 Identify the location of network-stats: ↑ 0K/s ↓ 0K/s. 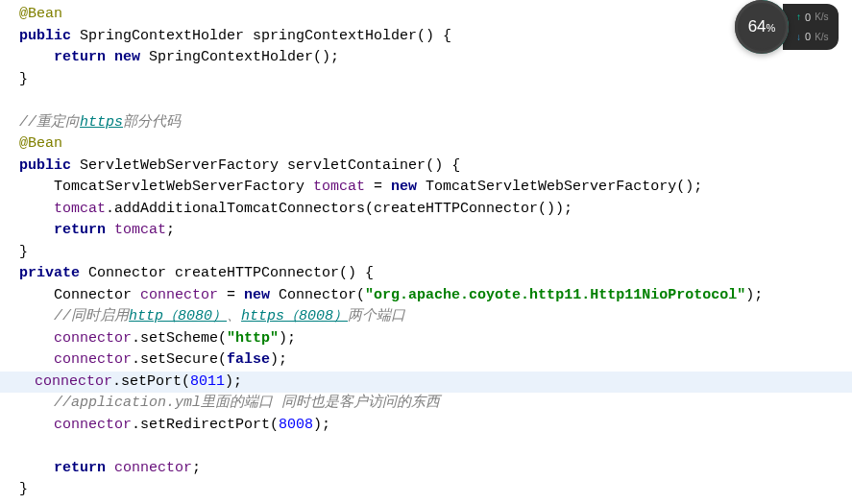
(811, 27).